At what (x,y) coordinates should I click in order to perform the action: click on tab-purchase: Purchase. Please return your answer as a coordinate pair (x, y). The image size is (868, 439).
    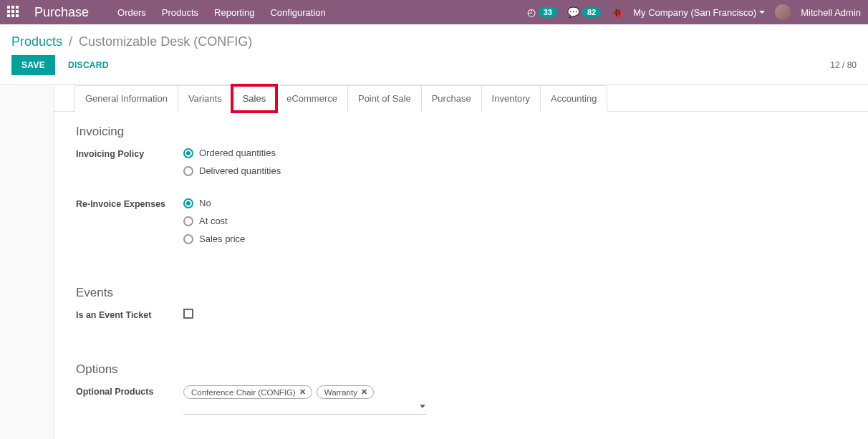
    Looking at the image, I should click on (451, 99).